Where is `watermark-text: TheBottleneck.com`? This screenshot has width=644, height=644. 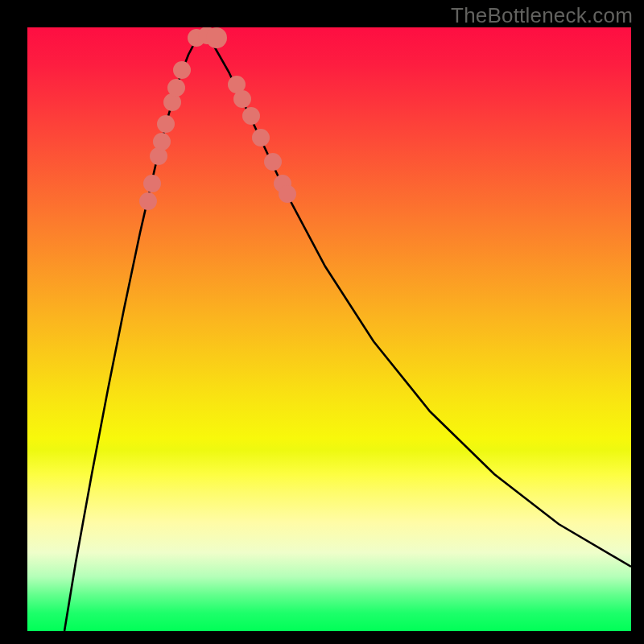 watermark-text: TheBottleneck.com is located at coordinates (542, 16).